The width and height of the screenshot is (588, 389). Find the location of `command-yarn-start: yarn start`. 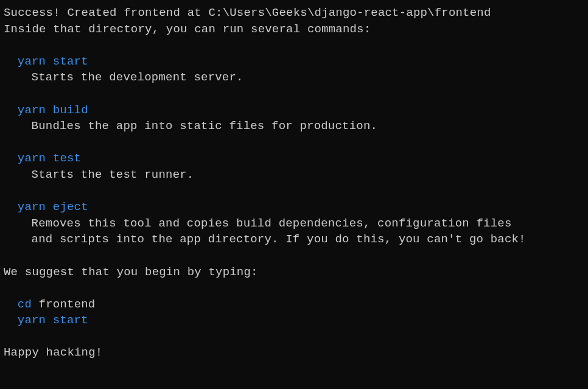

command-yarn-start: yarn start is located at coordinates (294, 62).